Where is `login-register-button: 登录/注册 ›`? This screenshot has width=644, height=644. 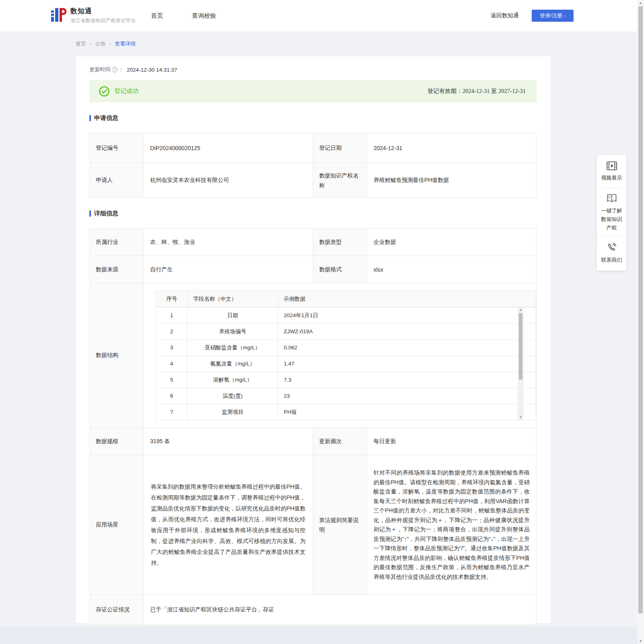 login-register-button: 登录/注册 › is located at coordinates (553, 16).